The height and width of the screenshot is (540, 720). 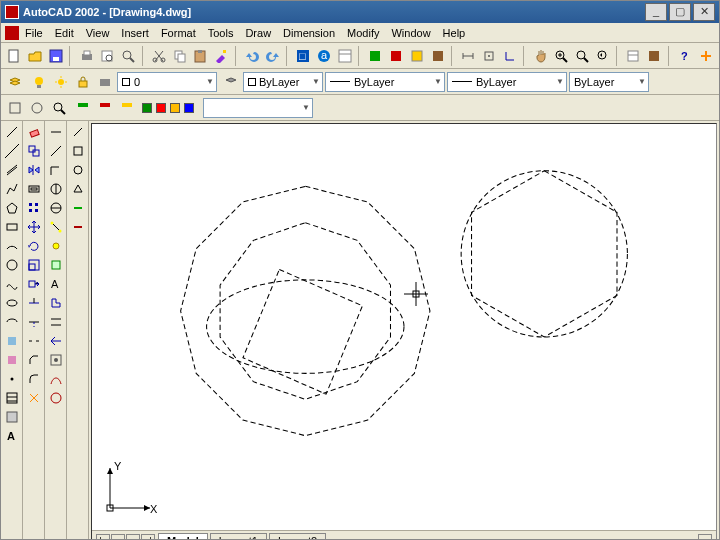 I want to click on ex11-icon, so click(x=56, y=322).